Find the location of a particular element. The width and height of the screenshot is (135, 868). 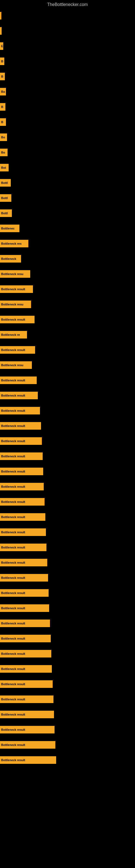

bar-label: Bottlenec is located at coordinates (8, 228).